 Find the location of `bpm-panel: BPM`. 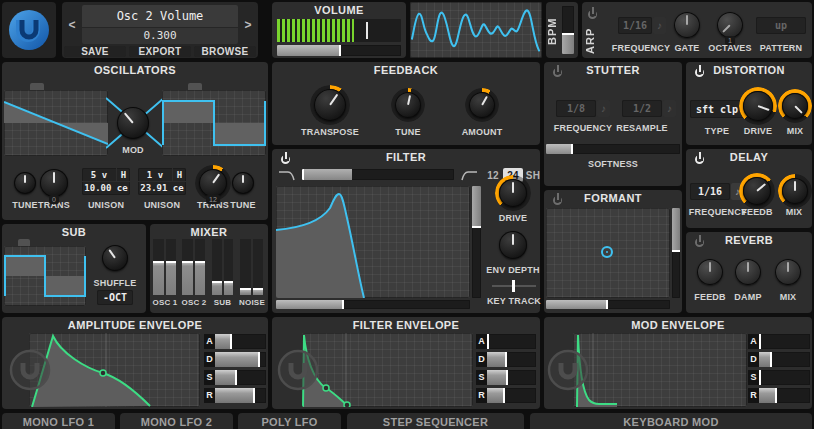

bpm-panel: BPM is located at coordinates (562, 30).